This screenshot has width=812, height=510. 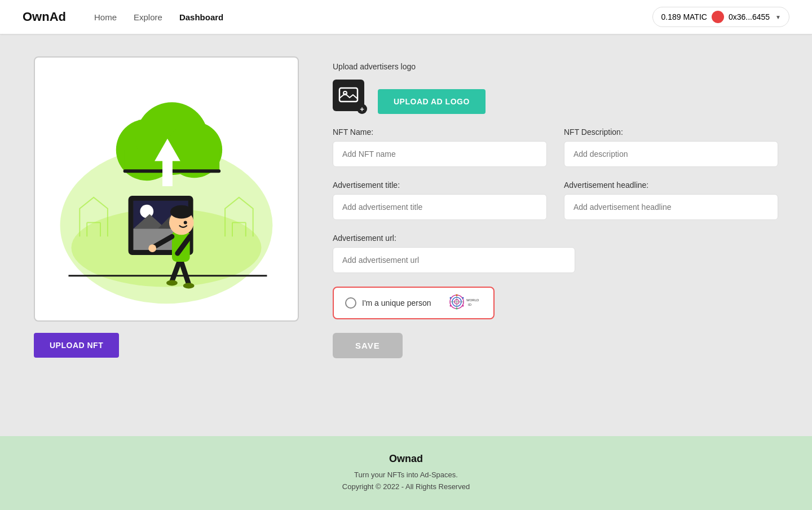 I want to click on ad-title-group: Advertisement title:, so click(x=440, y=200).